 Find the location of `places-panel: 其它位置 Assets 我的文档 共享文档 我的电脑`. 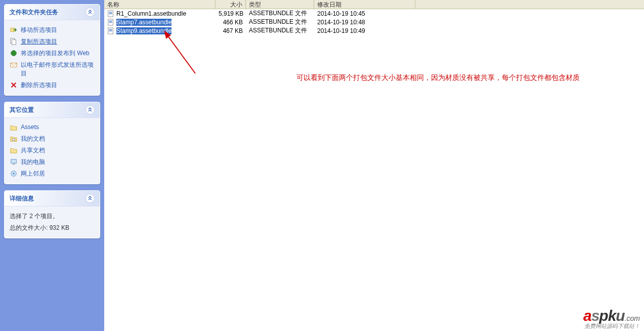

places-panel: 其它位置 Assets 我的文档 共享文档 我的电脑 is located at coordinates (52, 143).